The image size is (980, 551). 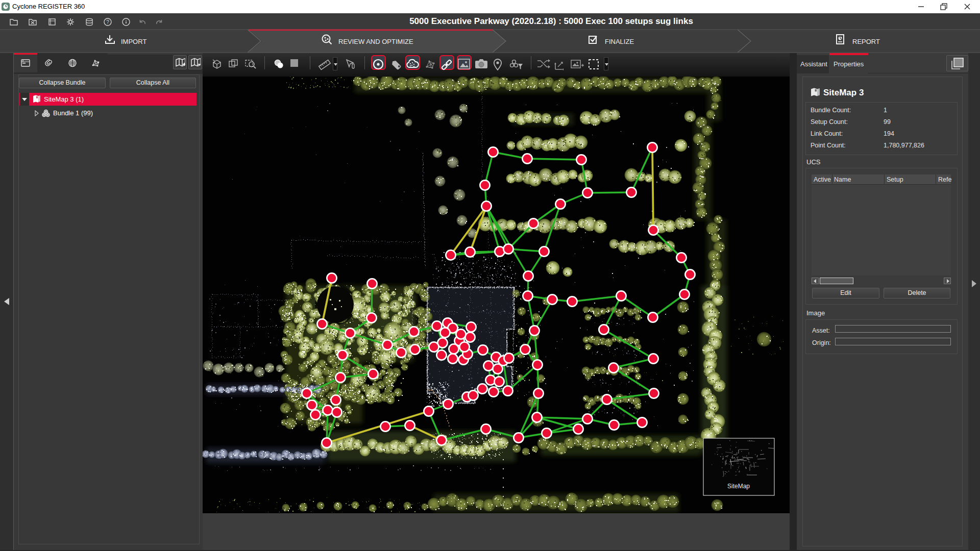 I want to click on svg-text: SiteMap, so click(x=739, y=486).